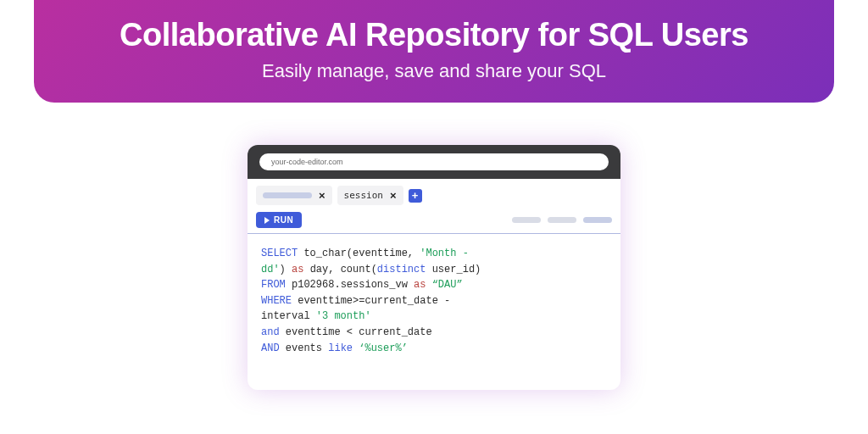 The width and height of the screenshot is (868, 434). I want to click on browser-chrome: your-code-editor.com, so click(434, 162).